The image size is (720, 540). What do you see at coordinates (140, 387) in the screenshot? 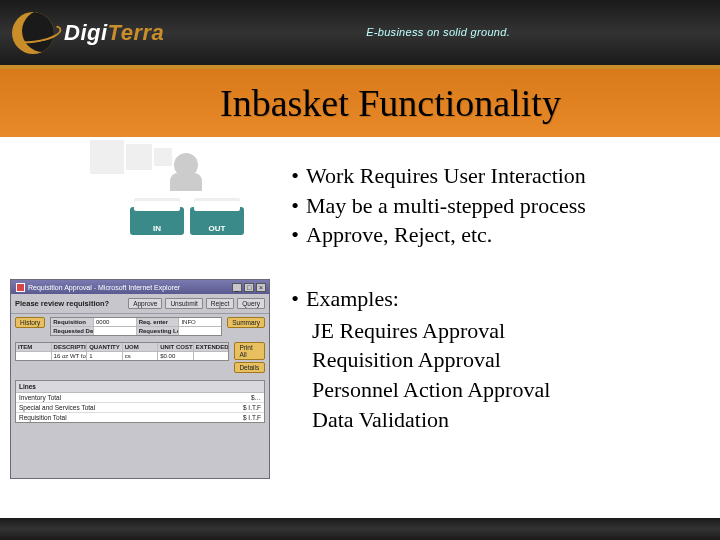
I see `totals-title: Lines` at bounding box center [140, 387].